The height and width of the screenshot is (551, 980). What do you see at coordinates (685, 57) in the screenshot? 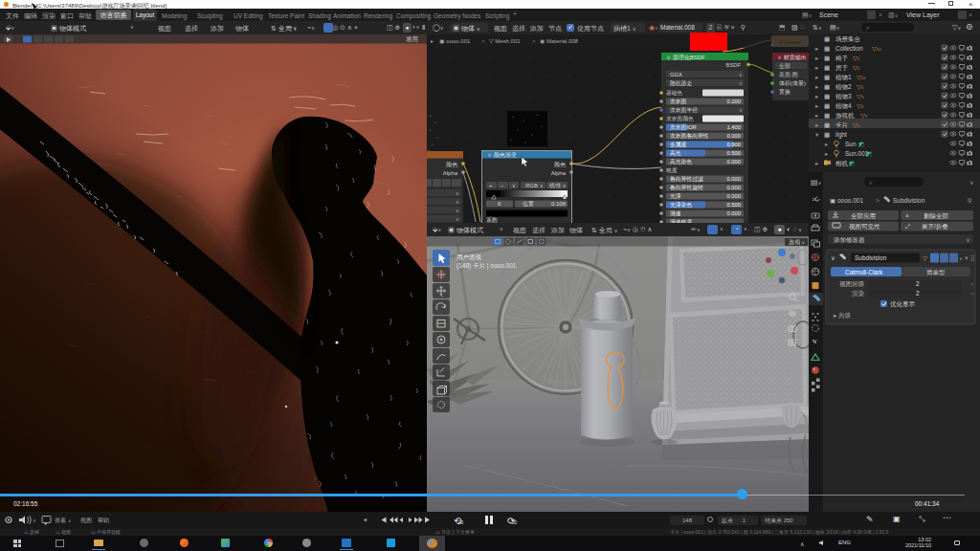
I see `svg-text: ∨ 原理化BSDF` at bounding box center [685, 57].